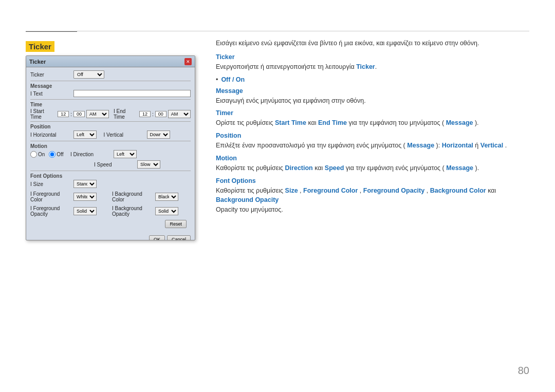 This screenshot has height=392, width=555. What do you see at coordinates (366, 67) in the screenshot?
I see `ticker-desc-link: Ticker` at bounding box center [366, 67].